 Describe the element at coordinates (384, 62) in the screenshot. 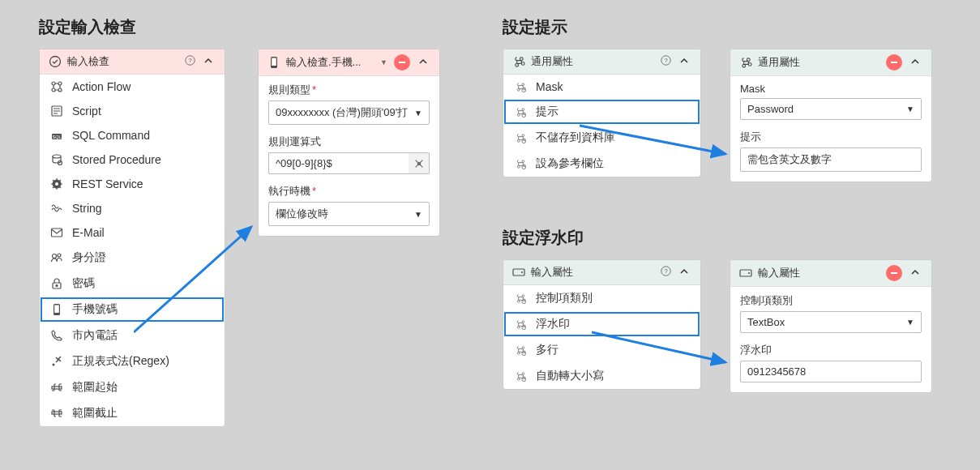

I see `dropdown-icon: ▼` at that location.